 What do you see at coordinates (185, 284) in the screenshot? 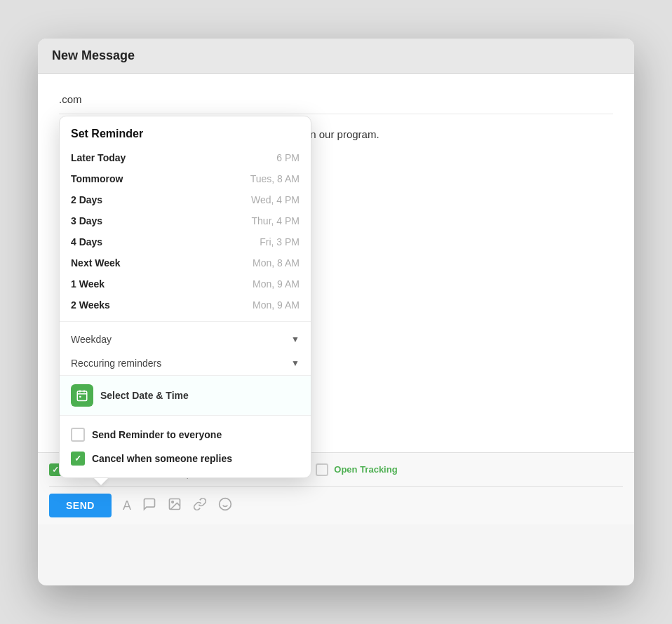
I see `reminder-item-1week: 1 Week Mon, 9 AM` at bounding box center [185, 284].